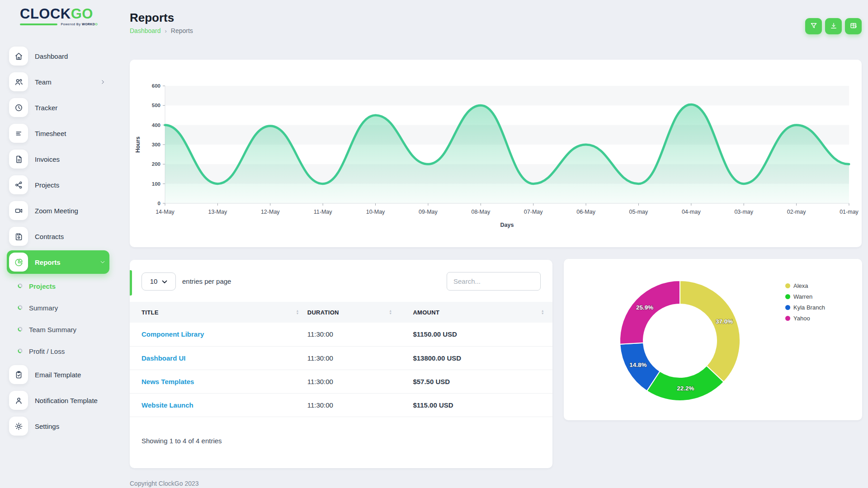 The width and height of the screenshot is (868, 488). I want to click on filter-button, so click(814, 26).